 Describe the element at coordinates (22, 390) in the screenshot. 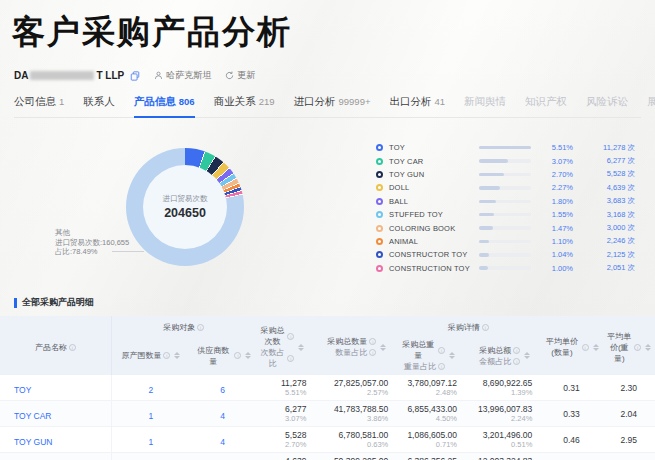

I see `product-link: TOY` at that location.